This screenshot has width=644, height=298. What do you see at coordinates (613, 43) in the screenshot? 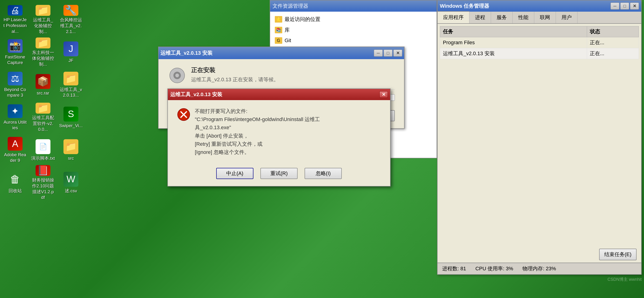
I see `tm-row1-status: 正在...` at bounding box center [613, 43].